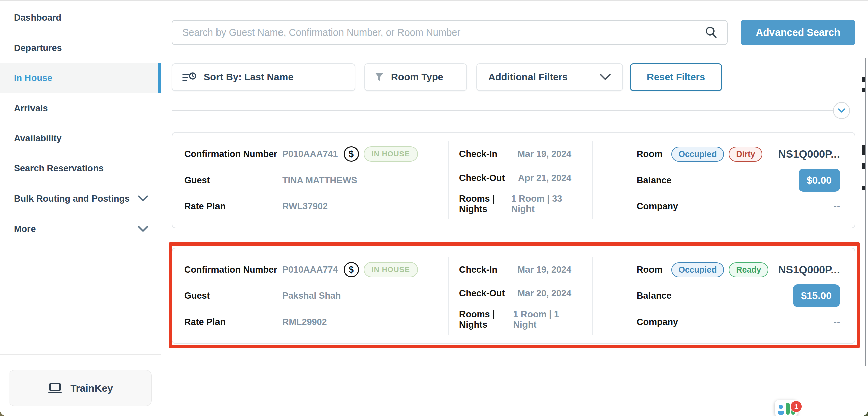  What do you see at coordinates (816, 296) in the screenshot?
I see `balance-button: $15.00` at bounding box center [816, 296].